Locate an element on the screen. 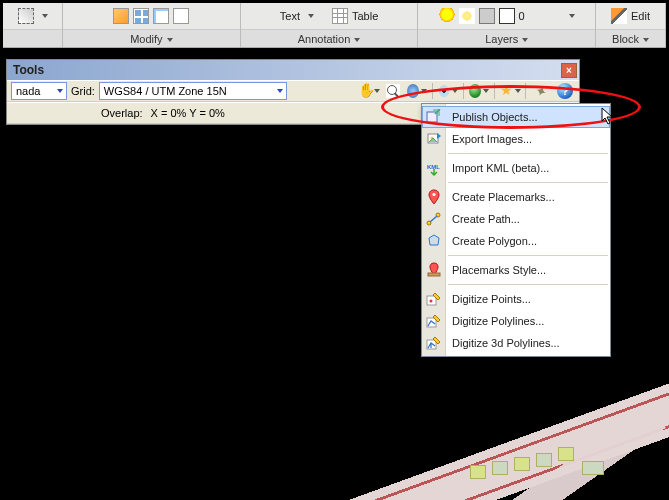  menu-item-create-polygon: Create Polygon... is located at coordinates (516, 241).